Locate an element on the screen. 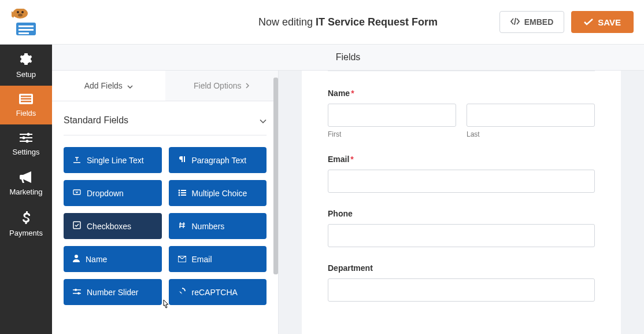 This screenshot has width=644, height=334. save-button: SAVE is located at coordinates (602, 22).